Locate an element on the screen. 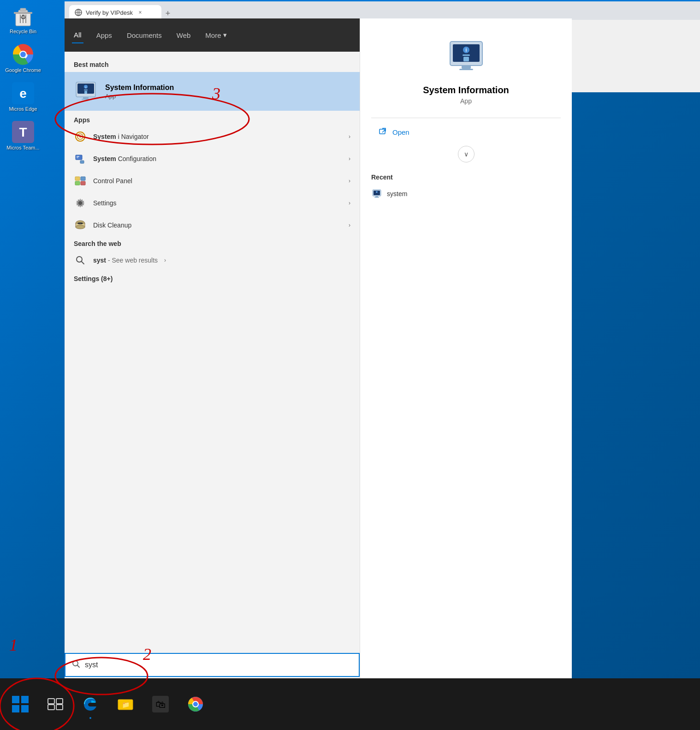  tab-close-button: × is located at coordinates (140, 12).